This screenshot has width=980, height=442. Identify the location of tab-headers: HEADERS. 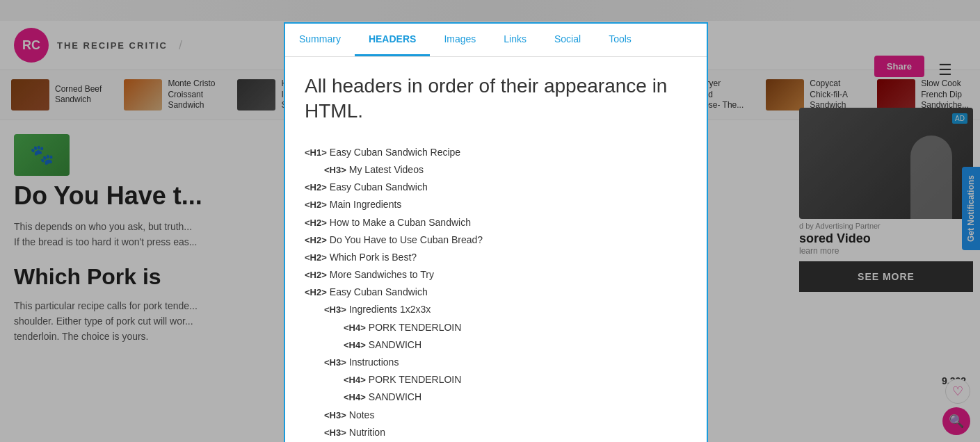
(392, 40).